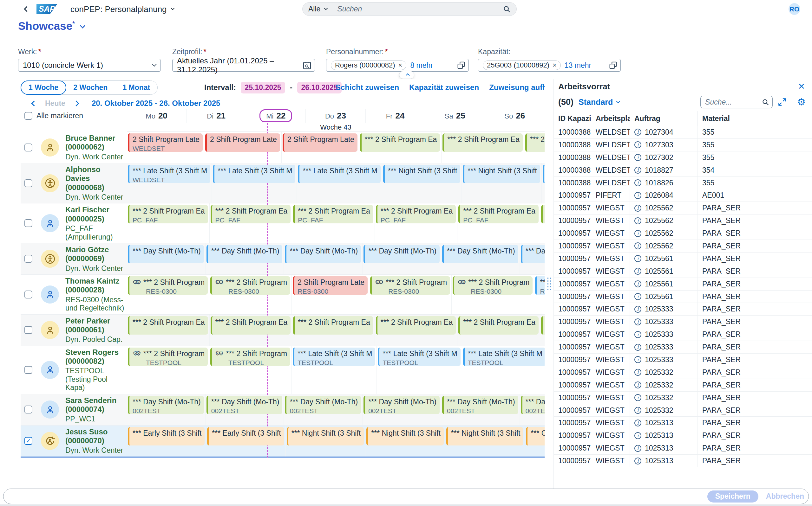  What do you see at coordinates (664, 118) in the screenshot?
I see `column-header-auftrag: Auftrag` at bounding box center [664, 118].